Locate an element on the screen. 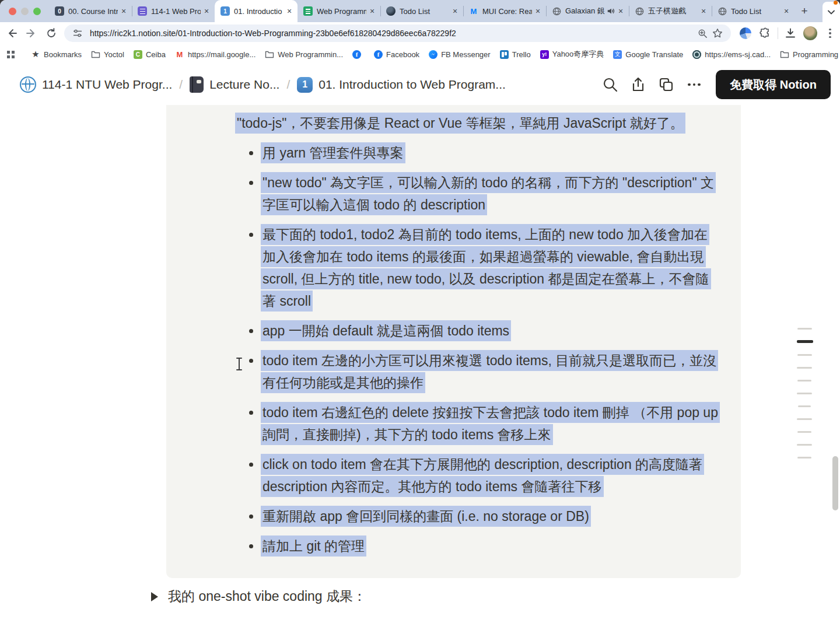 The height and width of the screenshot is (630, 840). minimize-window-button is located at coordinates (24, 12).